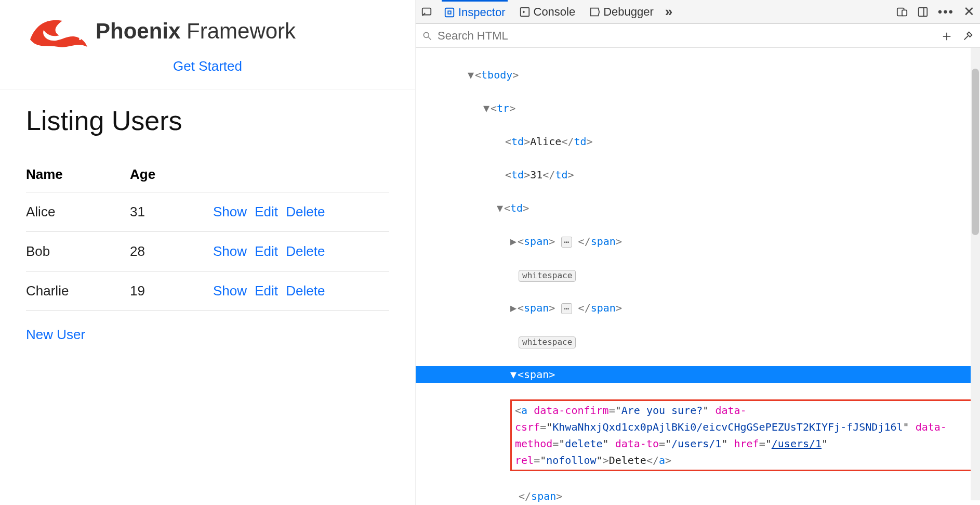 This screenshot has height=505, width=980. Describe the element at coordinates (208, 67) in the screenshot. I see `get-started-link: Get Started` at that location.